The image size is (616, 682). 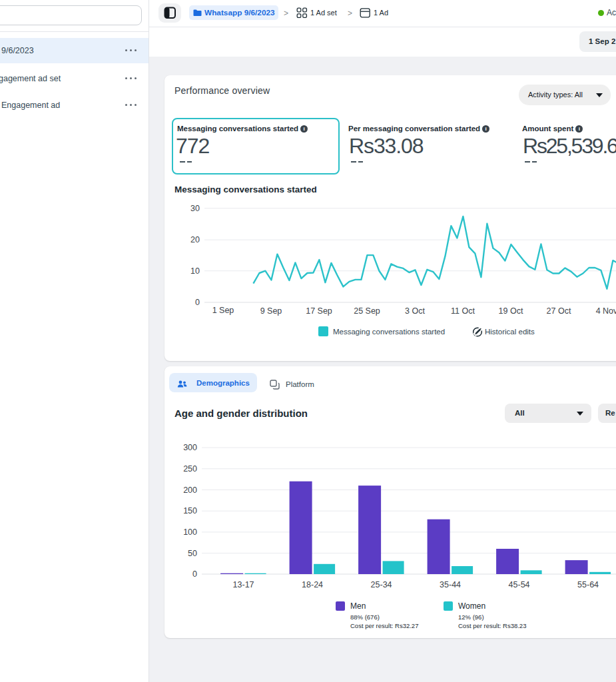 I want to click on svg-text: 25 Sep, so click(x=367, y=311).